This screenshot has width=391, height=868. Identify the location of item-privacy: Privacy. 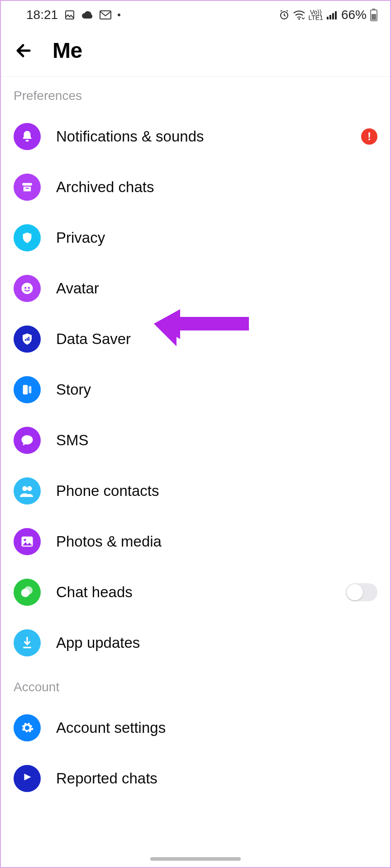
(196, 238).